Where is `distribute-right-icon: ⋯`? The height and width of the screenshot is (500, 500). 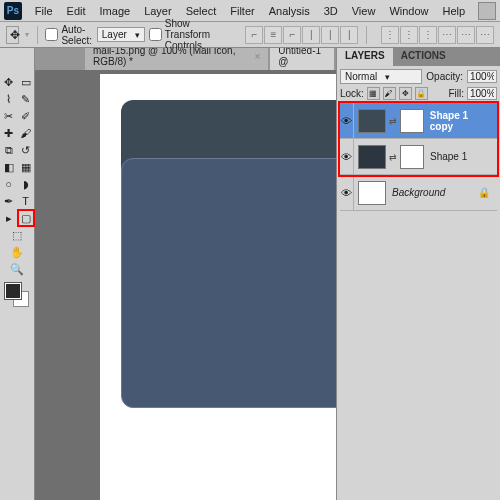
distribute-right-icon: ⋯ is located at coordinates (485, 35).